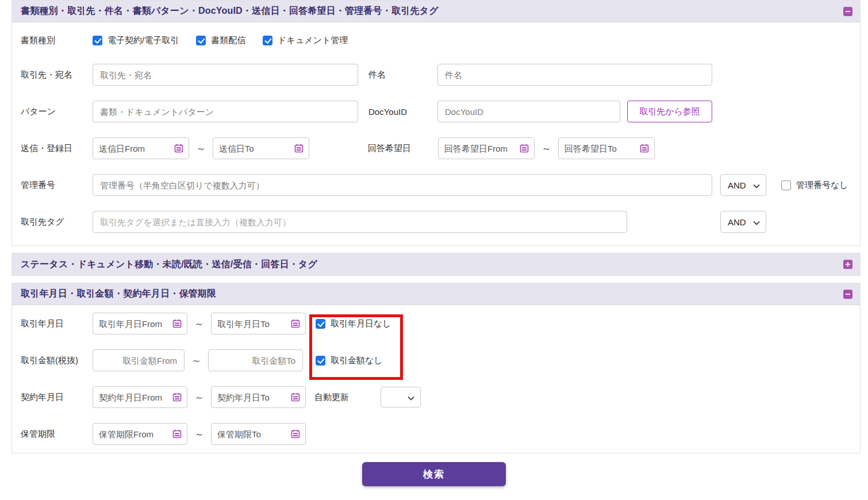  What do you see at coordinates (743, 185) in the screenshot?
I see `mgmt-no-operator-select: AND` at bounding box center [743, 185].